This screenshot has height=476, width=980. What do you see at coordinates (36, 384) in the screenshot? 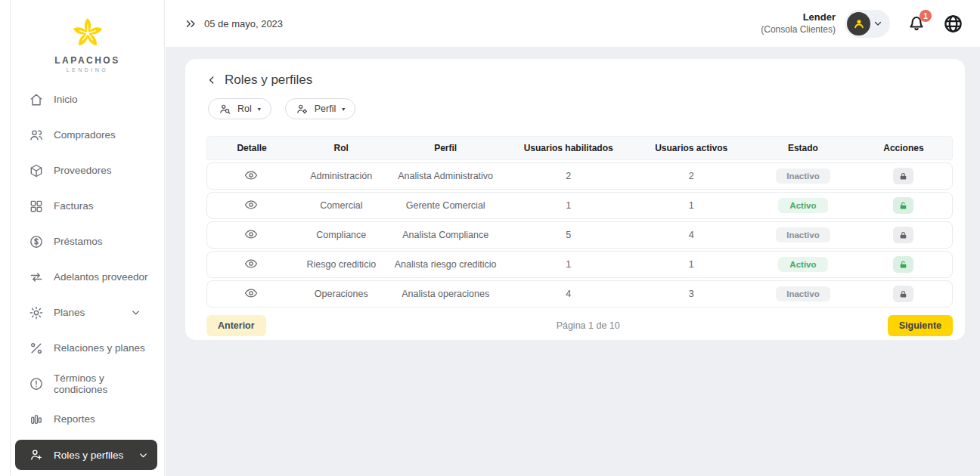
I see `terms-icon` at bounding box center [36, 384].